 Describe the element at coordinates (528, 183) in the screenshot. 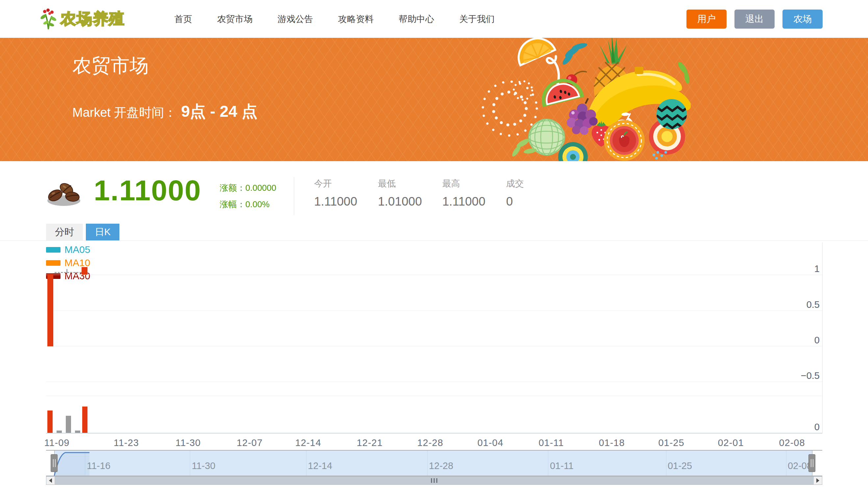

I see `stat-label: 成交` at that location.